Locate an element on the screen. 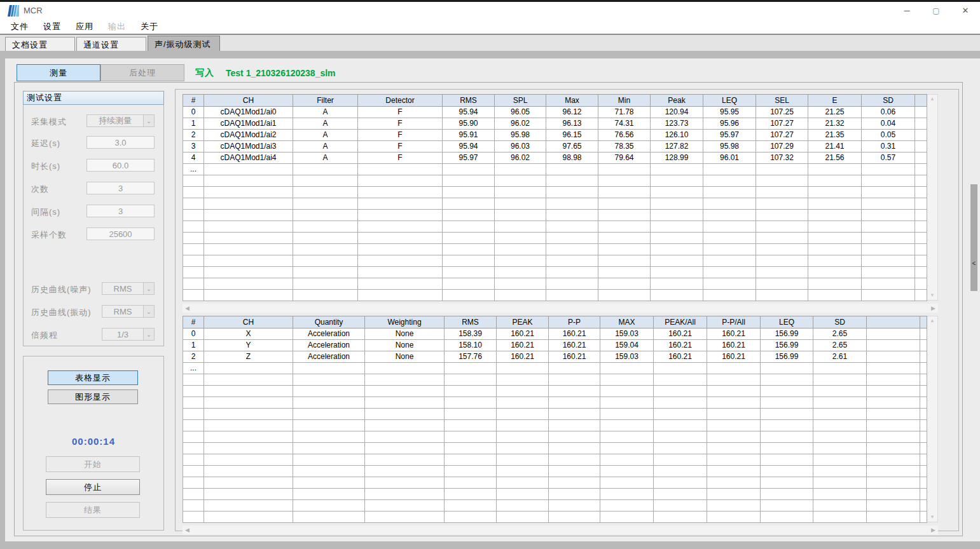  table-row: 1YAccelerationNone158.10160.21160.21159.… is located at coordinates (555, 346).